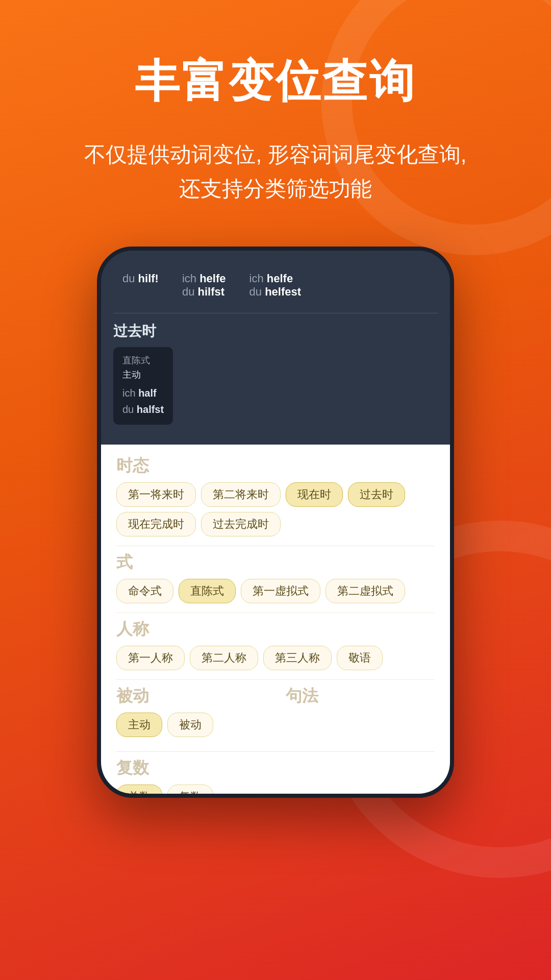 The image size is (551, 980). Describe the element at coordinates (276, 658) in the screenshot. I see `person-tags: 第一人称 第二人称 第三人称 敬语` at that location.